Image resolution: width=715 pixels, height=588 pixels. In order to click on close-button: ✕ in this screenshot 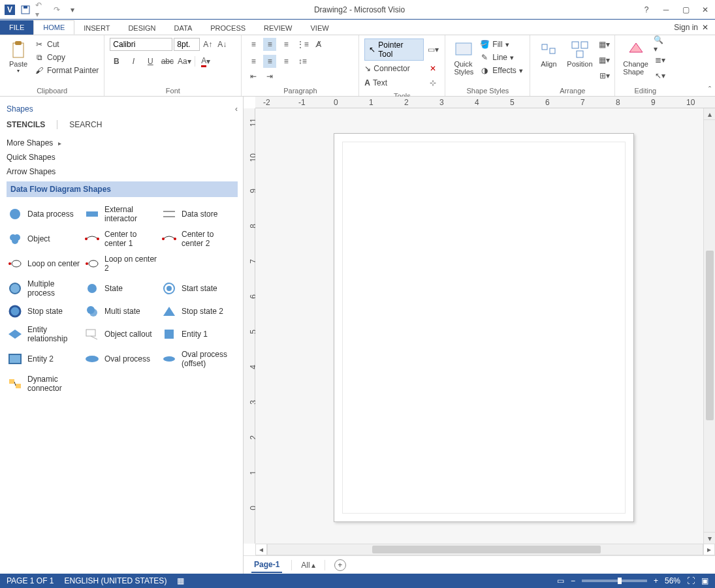, I will do `click(705, 10)`.